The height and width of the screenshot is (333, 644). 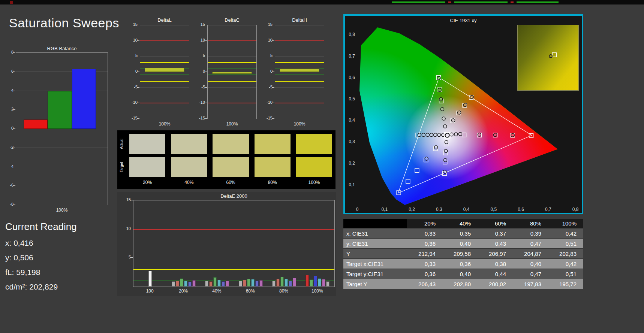 I want to click on table-cell: 0,33, so click(x=425, y=264).